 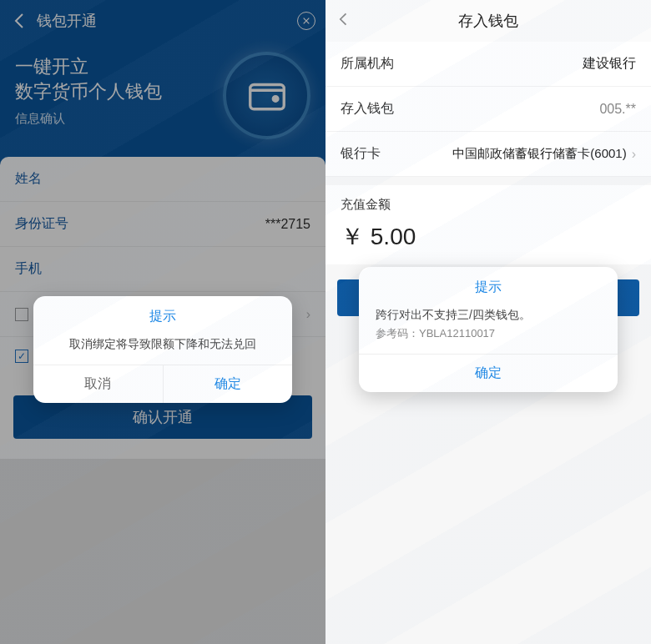 I want to click on modal-cancel-button: 取消, so click(x=98, y=384).